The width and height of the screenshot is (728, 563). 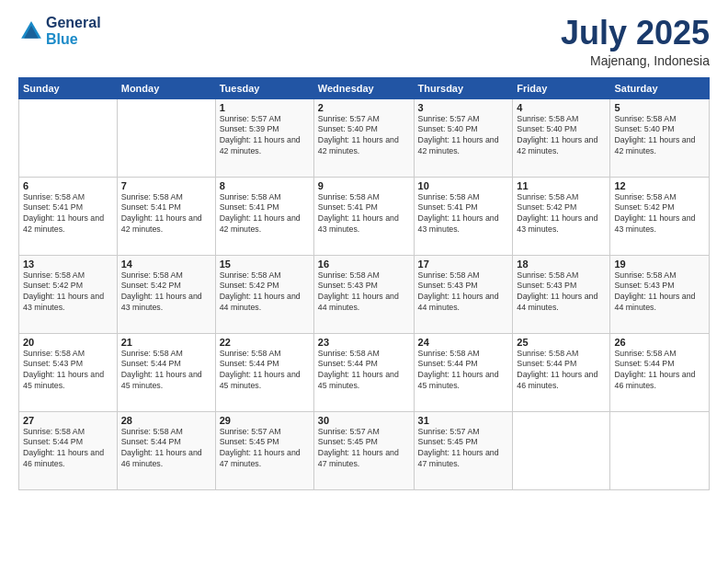 What do you see at coordinates (364, 186) in the screenshot?
I see `day-number: 9` at bounding box center [364, 186].